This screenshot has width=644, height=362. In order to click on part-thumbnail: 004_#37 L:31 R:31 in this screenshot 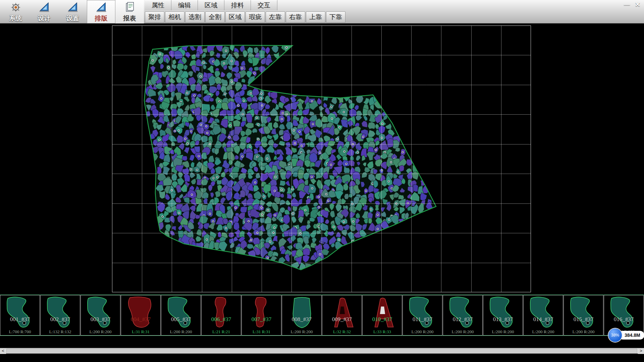, I will do `click(141, 315)`.